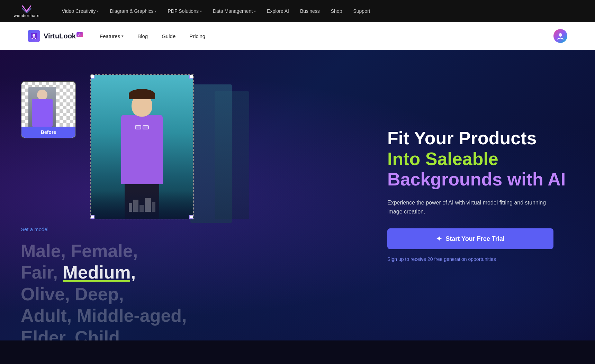 The height and width of the screenshot is (364, 595). I want to click on model-head, so click(142, 105).